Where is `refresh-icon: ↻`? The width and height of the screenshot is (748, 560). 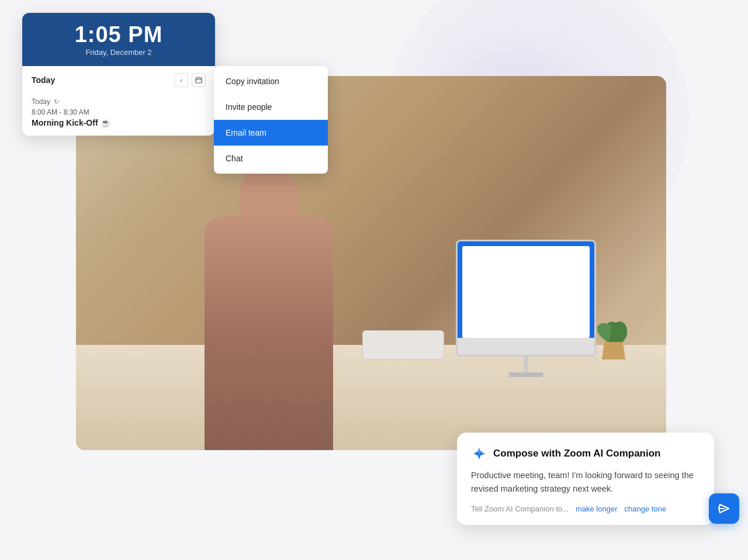 refresh-icon: ↻ is located at coordinates (56, 102).